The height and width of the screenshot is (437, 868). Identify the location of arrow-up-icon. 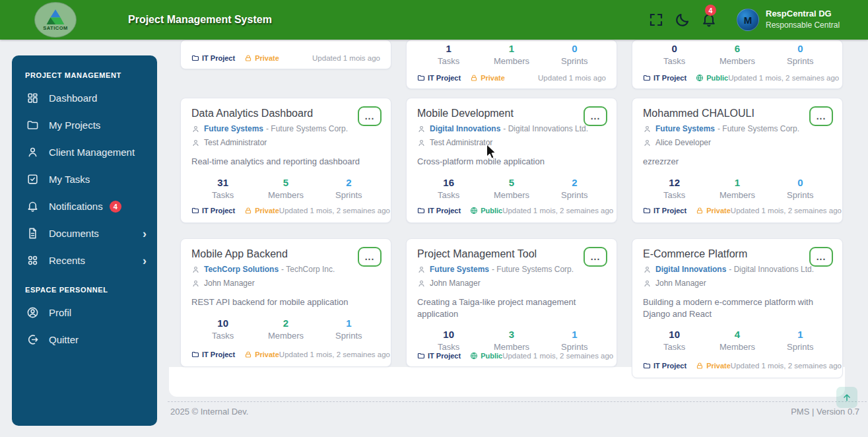
(847, 397).